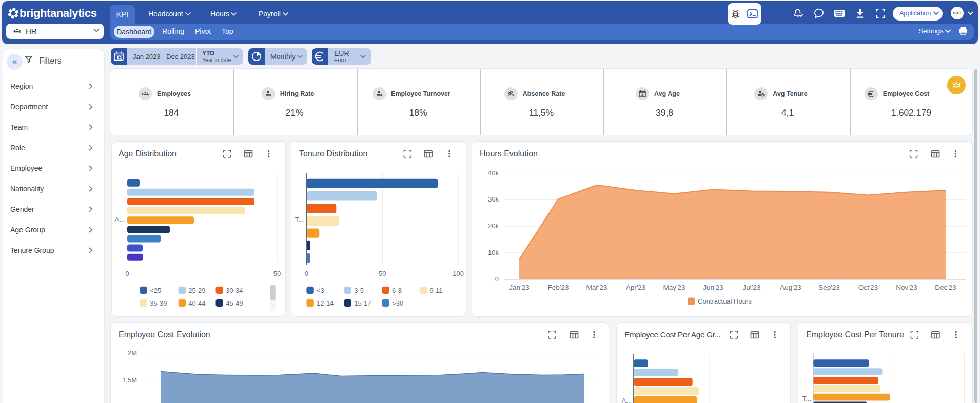  I want to click on svg-text: 10k, so click(494, 252).